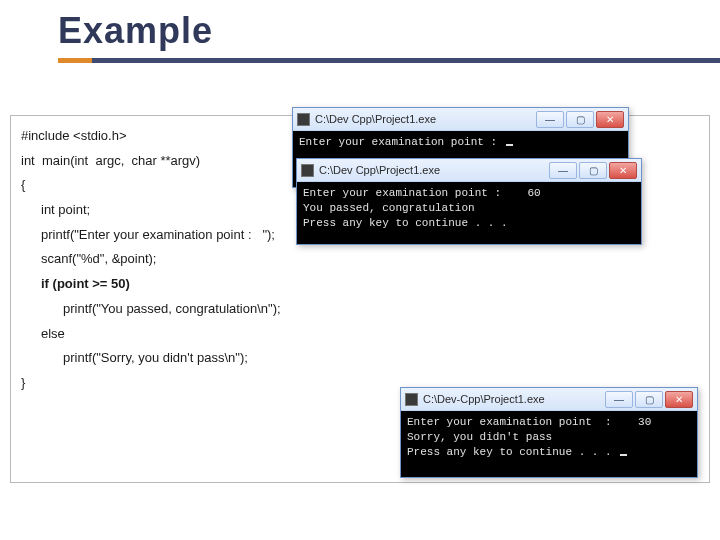 This screenshot has width=720, height=540. What do you see at coordinates (549, 432) in the screenshot?
I see `console-window-3: C:\Dev-Cpp\Project1.exe — ▢ ✕ Enter your…` at bounding box center [549, 432].